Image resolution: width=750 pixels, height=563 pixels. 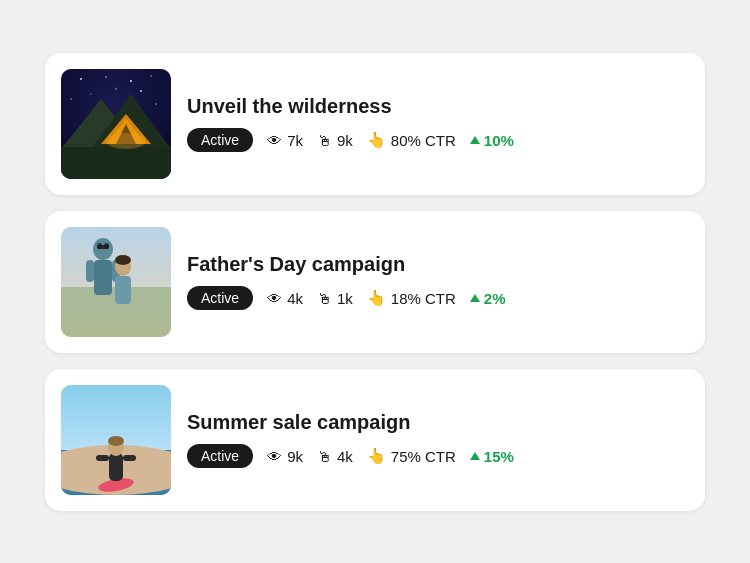 I want to click on cursor-icon-1: 🖱, so click(x=324, y=140).